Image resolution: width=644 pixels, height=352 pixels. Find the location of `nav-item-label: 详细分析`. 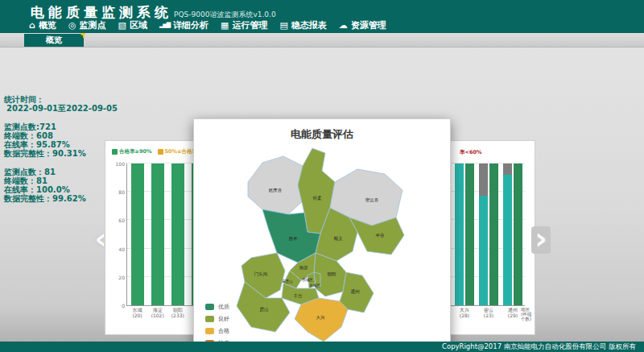

nav-item-label: 详细分析 is located at coordinates (191, 26).